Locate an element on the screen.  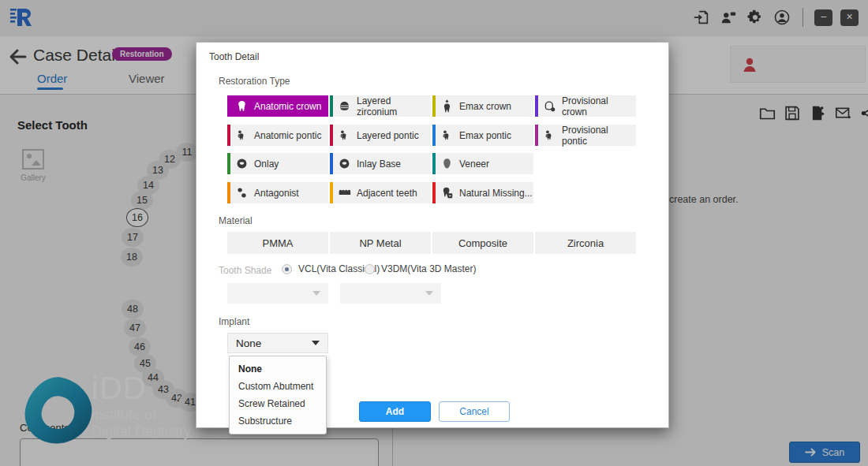
radio-checked-icon is located at coordinates (287, 270).